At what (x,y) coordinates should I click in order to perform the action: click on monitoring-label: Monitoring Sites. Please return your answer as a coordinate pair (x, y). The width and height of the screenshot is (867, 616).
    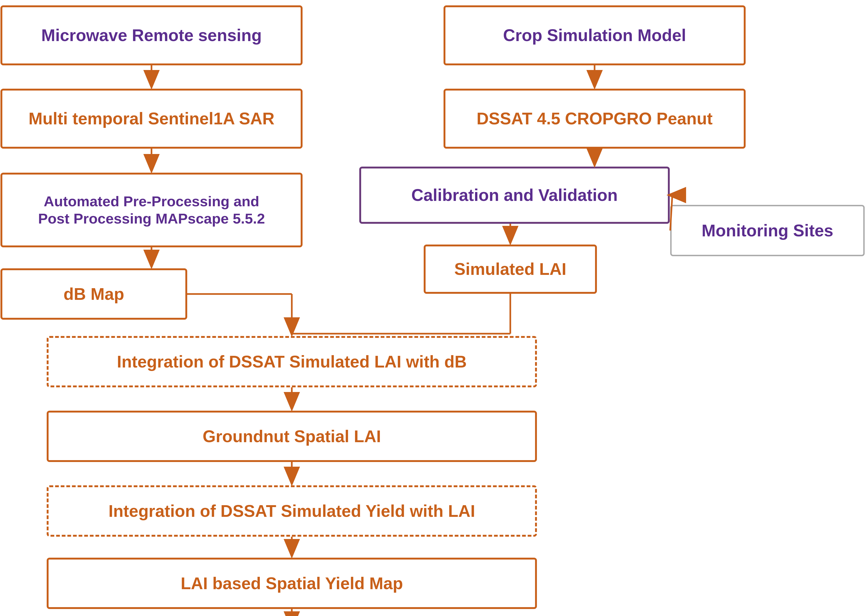
    Looking at the image, I should click on (767, 231).